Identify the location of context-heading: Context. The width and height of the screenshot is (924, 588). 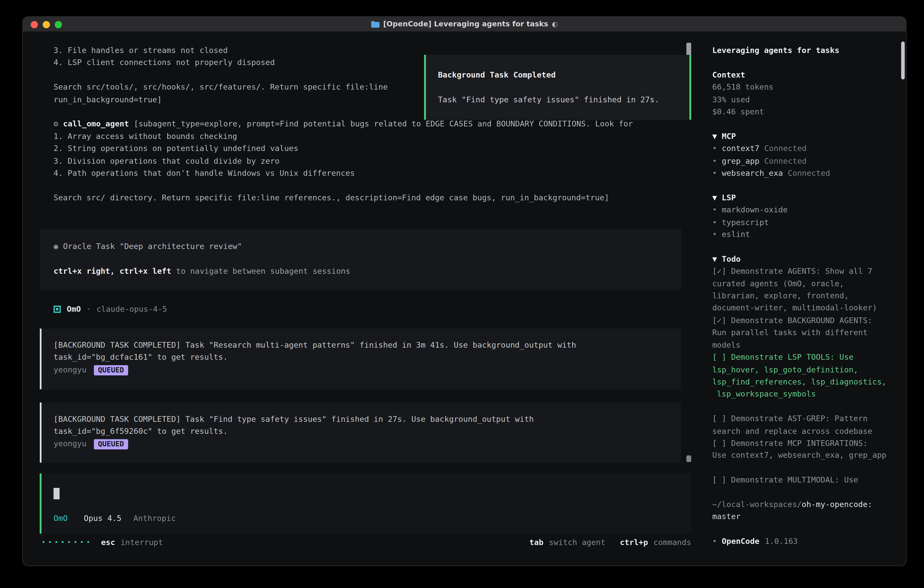
(809, 75).